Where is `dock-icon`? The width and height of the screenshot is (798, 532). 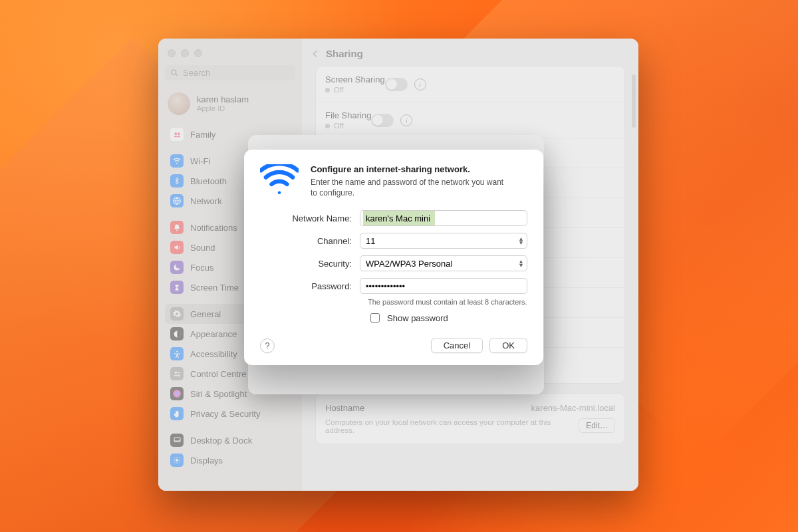
dock-icon is located at coordinates (177, 440).